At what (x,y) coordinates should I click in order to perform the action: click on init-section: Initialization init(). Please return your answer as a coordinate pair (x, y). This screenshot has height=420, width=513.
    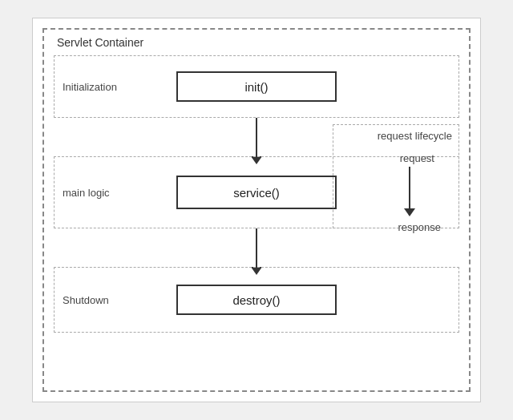
    Looking at the image, I should click on (256, 87).